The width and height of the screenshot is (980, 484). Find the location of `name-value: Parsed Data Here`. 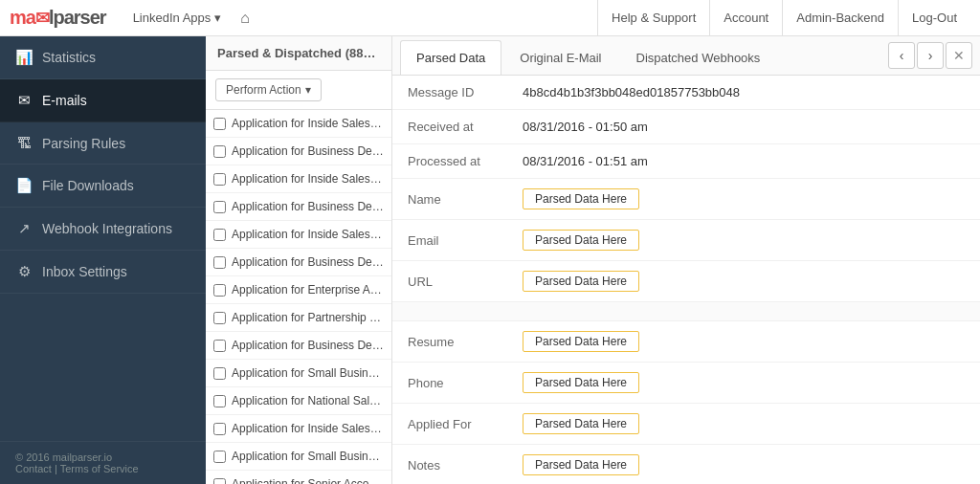

name-value: Parsed Data Here is located at coordinates (744, 199).